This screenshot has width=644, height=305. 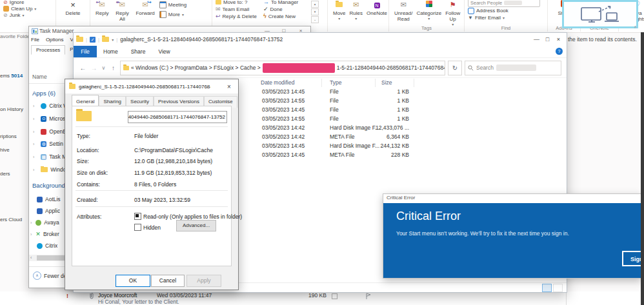 I want to click on quick-steps-scroll-up: ▴, so click(x=315, y=4).